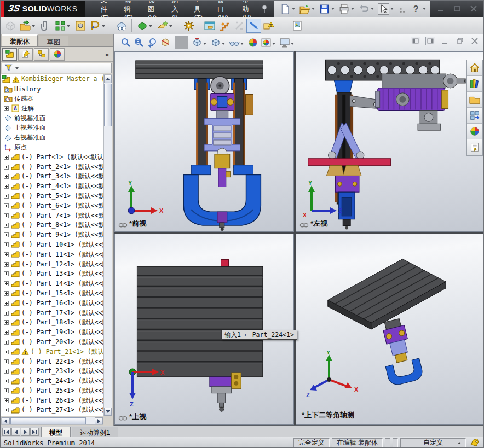  I want to click on scroll-up-button, so click(108, 79).